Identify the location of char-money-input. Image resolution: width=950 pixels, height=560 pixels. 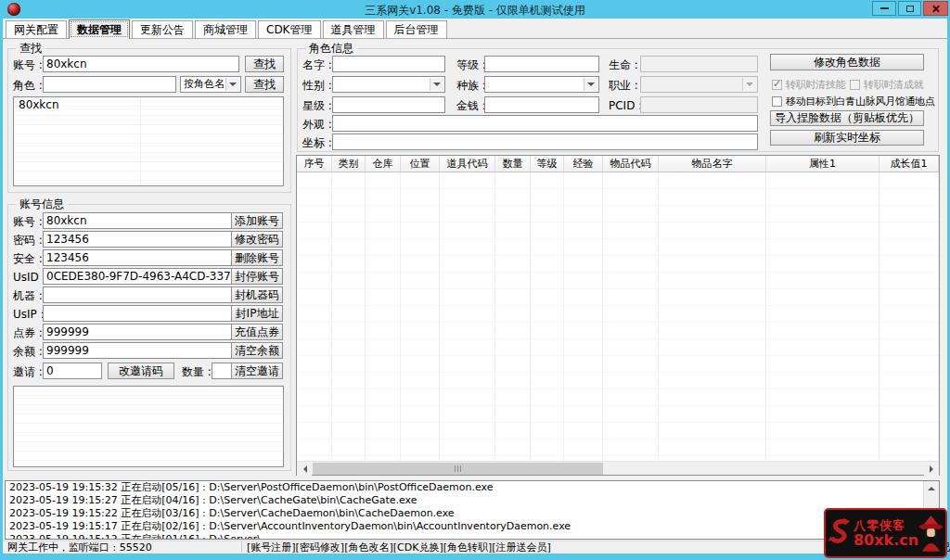
(542, 105).